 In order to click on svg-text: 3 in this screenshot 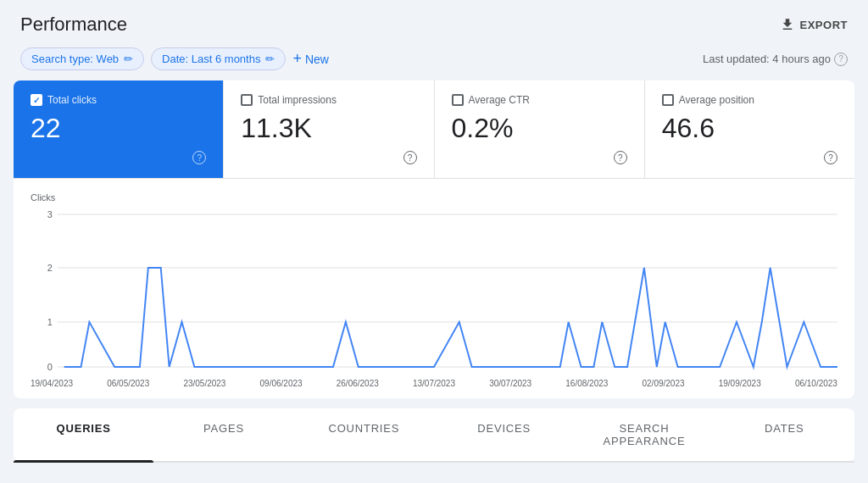, I will do `click(50, 214)`.